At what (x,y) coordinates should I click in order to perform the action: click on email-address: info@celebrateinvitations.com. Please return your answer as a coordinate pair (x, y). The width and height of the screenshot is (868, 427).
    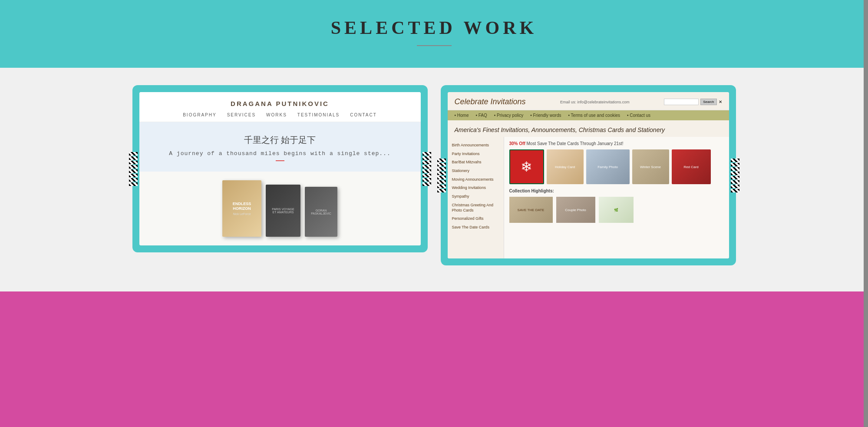
    Looking at the image, I should click on (604, 102).